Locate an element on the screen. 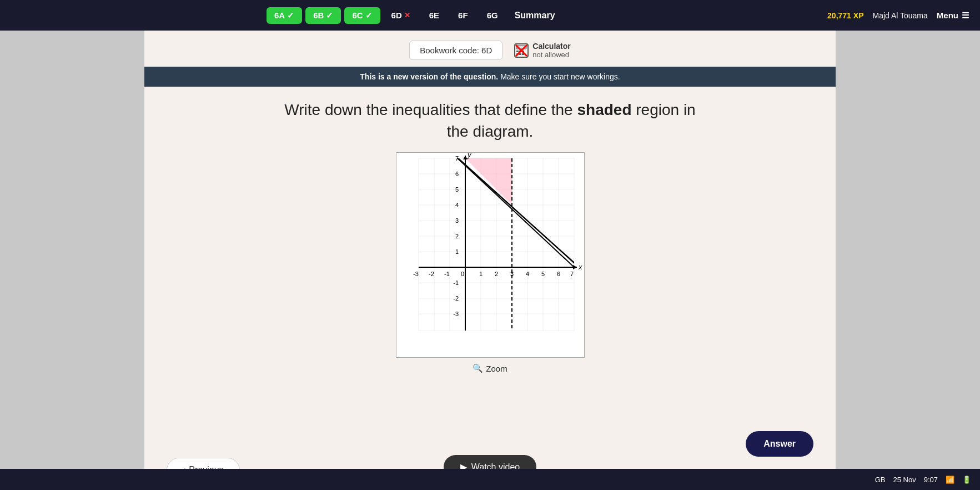 Image resolution: width=980 pixels, height=490 pixels. tab-6a: 6A ✓ is located at coordinates (284, 16).